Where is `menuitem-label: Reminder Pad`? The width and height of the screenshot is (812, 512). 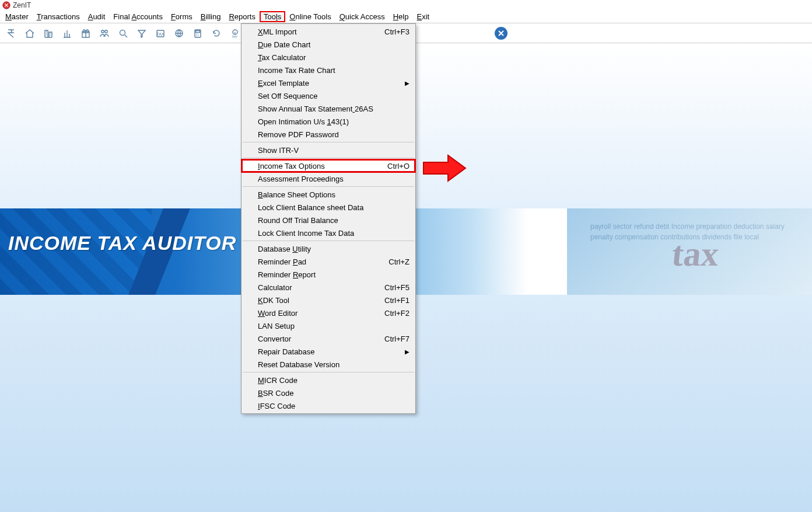 menuitem-label: Reminder Pad is located at coordinates (282, 262).